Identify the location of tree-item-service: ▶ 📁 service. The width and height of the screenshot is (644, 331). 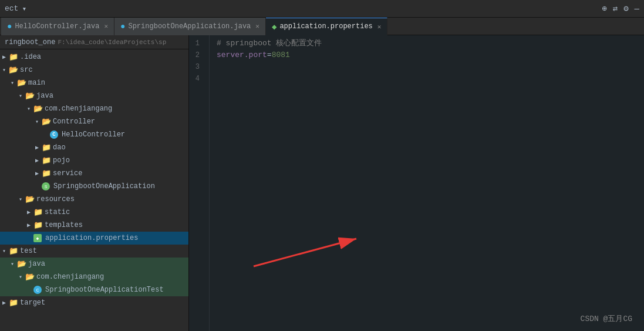
(94, 173).